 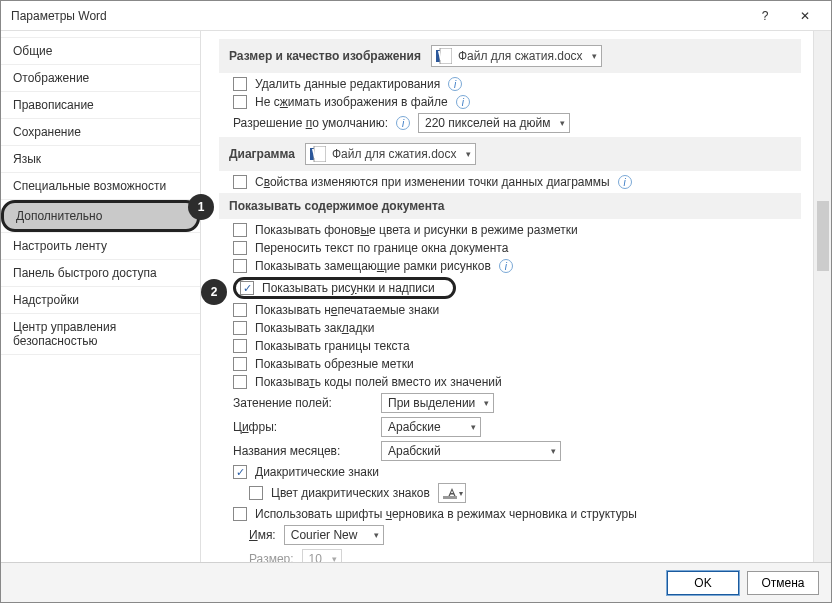 I want to click on row-font-name: Имя: Courier New ▾, so click(x=525, y=535).